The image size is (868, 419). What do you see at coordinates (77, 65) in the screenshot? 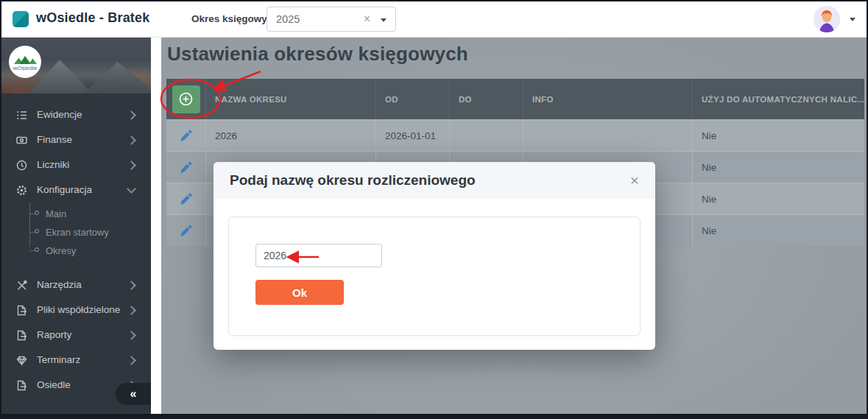
I see `sidebar-header-photo: wOsiedle` at bounding box center [77, 65].